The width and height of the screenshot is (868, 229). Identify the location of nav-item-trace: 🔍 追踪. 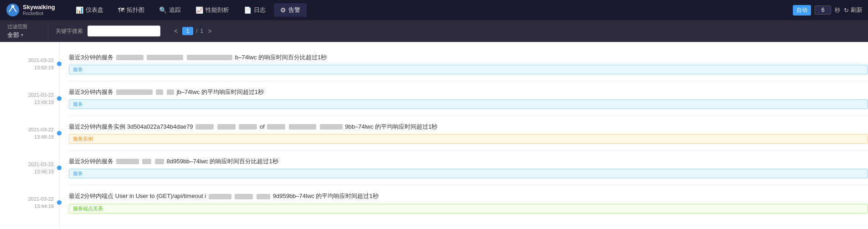
(170, 10).